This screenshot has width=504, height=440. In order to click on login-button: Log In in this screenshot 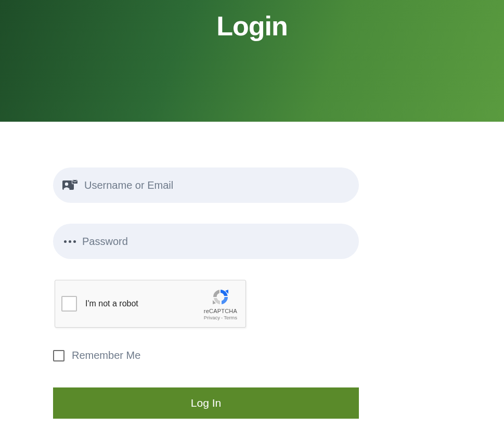, I will do `click(206, 403)`.